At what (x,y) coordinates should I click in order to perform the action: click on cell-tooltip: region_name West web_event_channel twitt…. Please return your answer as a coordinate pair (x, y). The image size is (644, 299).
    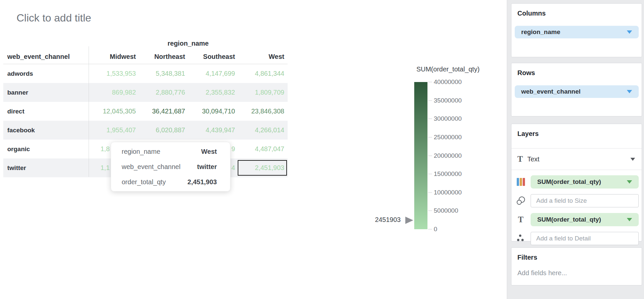
    Looking at the image, I should click on (171, 167).